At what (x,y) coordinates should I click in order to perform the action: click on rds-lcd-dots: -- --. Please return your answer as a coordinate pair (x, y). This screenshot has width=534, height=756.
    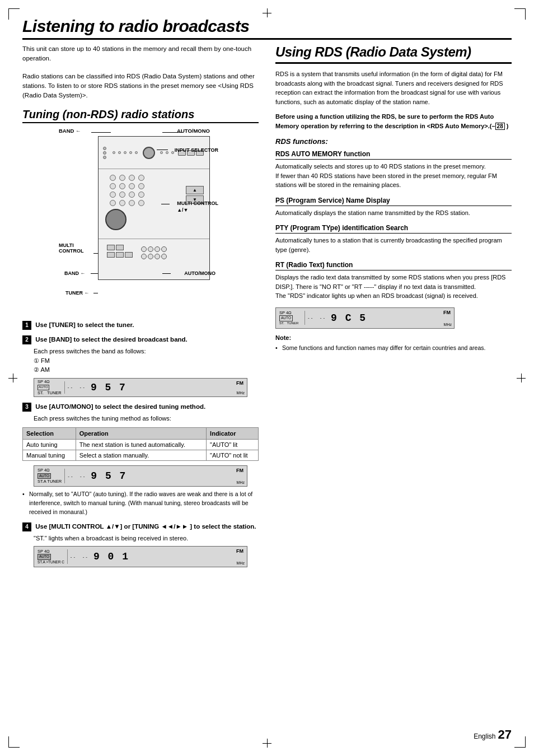
    Looking at the image, I should click on (317, 318).